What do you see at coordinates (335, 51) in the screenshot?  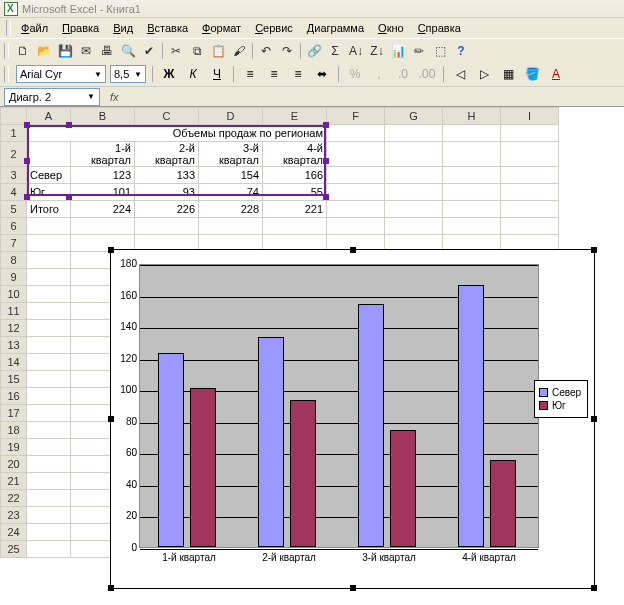 I see `autosum-icon: Σ` at bounding box center [335, 51].